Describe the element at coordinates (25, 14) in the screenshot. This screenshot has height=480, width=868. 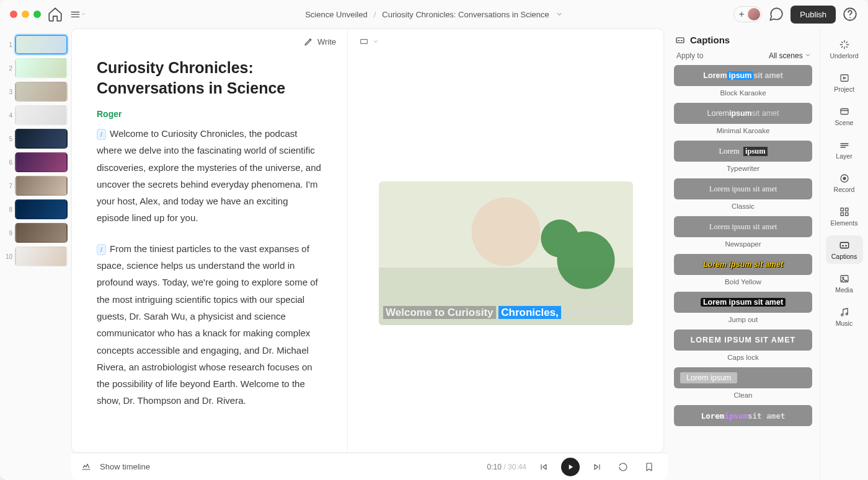
I see `minimize-window` at that location.